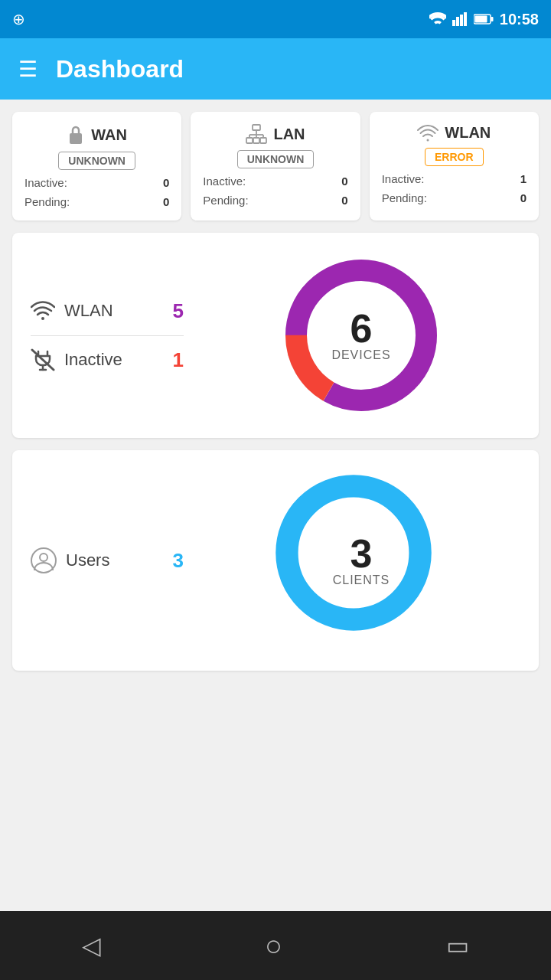 The image size is (551, 980). What do you see at coordinates (454, 133) in the screenshot?
I see `wlan-card-header: WLAN` at bounding box center [454, 133].